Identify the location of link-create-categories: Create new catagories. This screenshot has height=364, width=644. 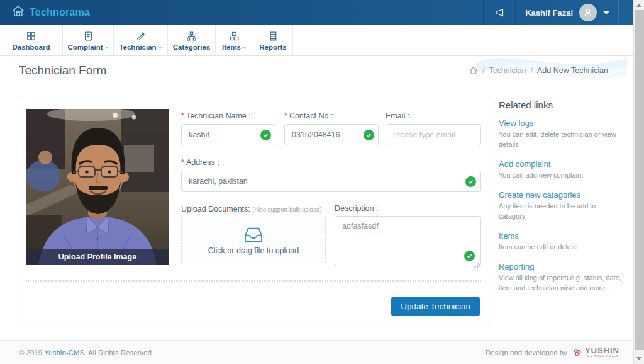
(560, 195).